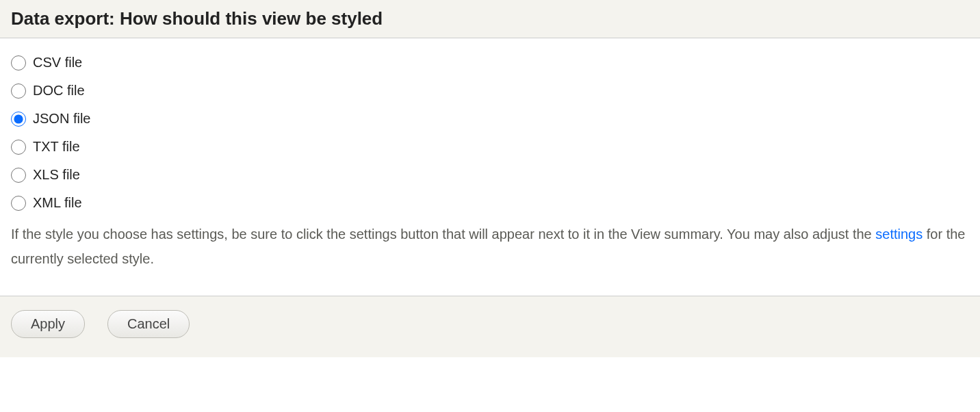  What do you see at coordinates (443, 234) in the screenshot?
I see `help-text-before: If the style you choose has settings, be…` at bounding box center [443, 234].